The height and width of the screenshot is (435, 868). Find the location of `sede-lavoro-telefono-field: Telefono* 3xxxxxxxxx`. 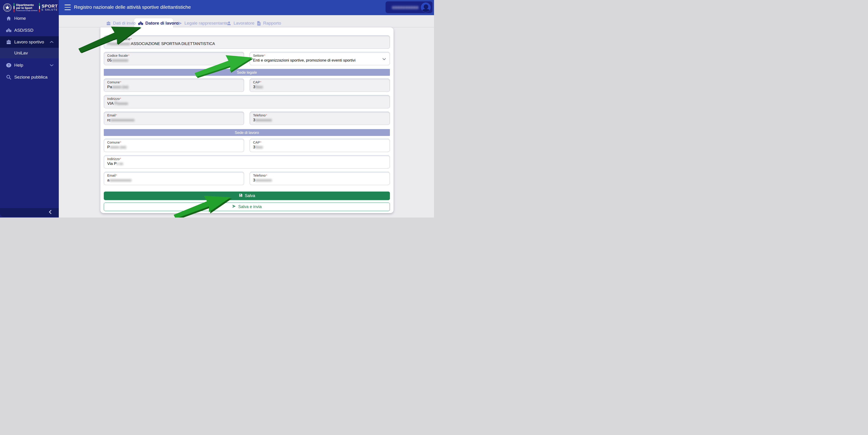

sede-lavoro-telefono-field: Telefono* 3xxxxxxxxx is located at coordinates (320, 179).